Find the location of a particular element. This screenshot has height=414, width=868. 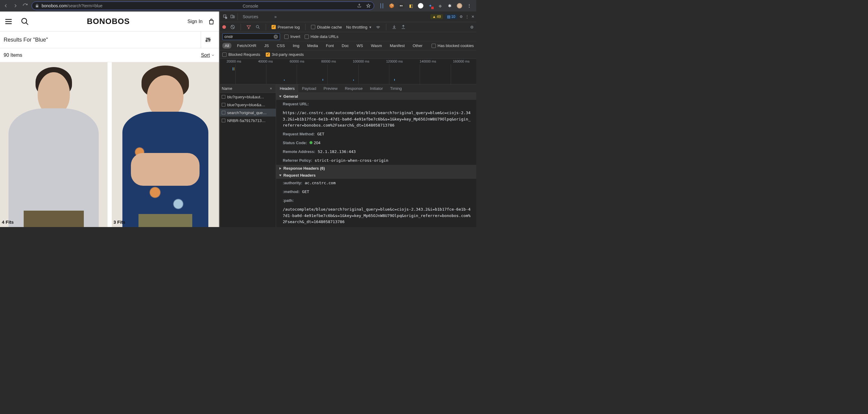

preserve-log-checkbox: Preserve log is located at coordinates (286, 27).